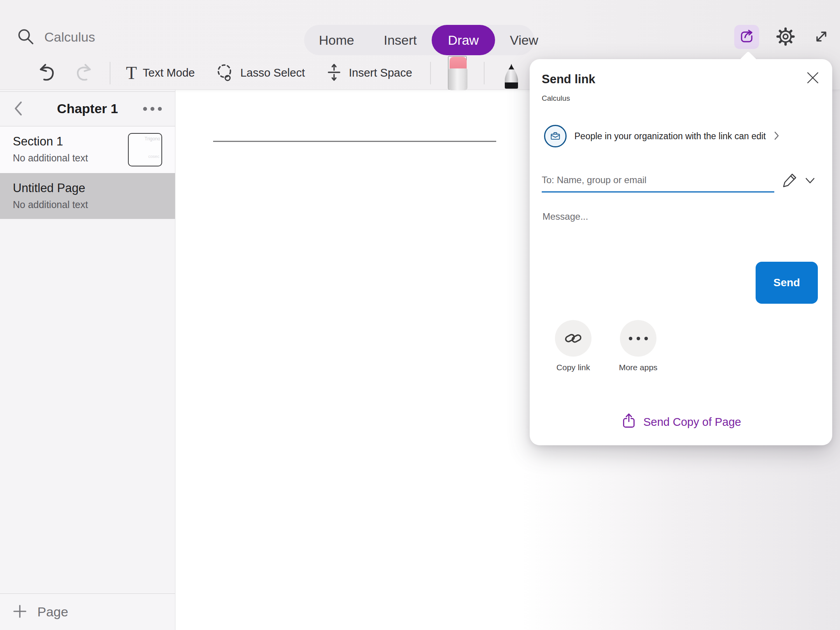 This screenshot has width=840, height=630. I want to click on insert-space-label: Insert Space, so click(380, 73).